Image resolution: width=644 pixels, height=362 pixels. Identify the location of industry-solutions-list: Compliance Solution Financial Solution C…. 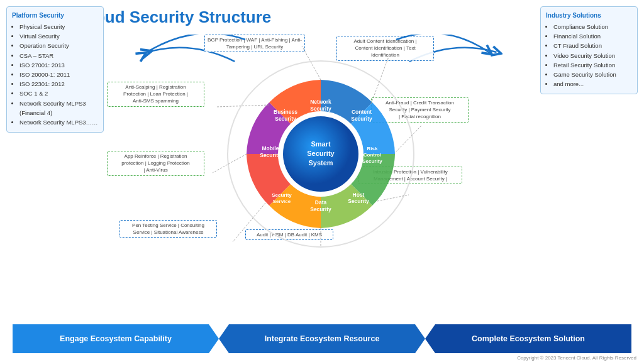
(589, 55).